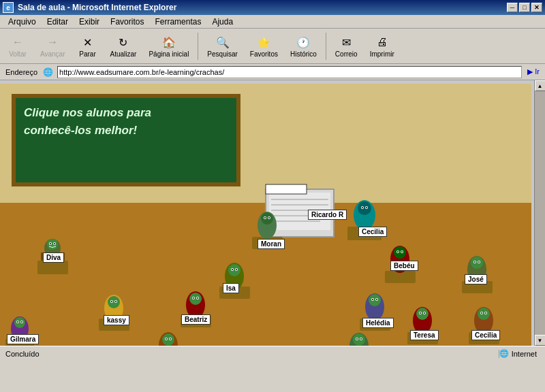 Image resolution: width=545 pixels, height=392 pixels. I want to click on page-lock-icon: 🌐, so click(48, 72).